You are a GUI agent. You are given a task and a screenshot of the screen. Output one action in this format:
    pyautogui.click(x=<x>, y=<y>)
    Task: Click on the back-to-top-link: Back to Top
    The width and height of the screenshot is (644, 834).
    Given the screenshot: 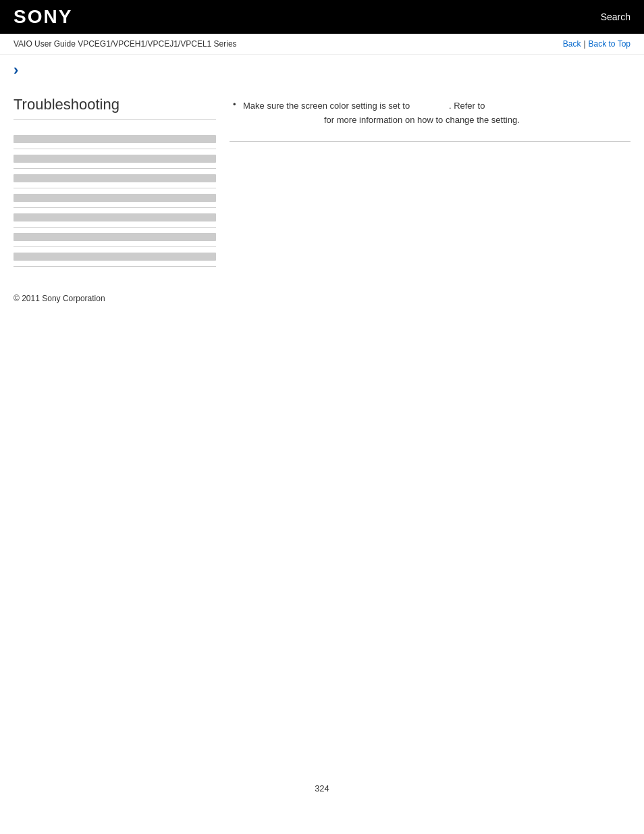 What is the action you would take?
    pyautogui.click(x=610, y=44)
    